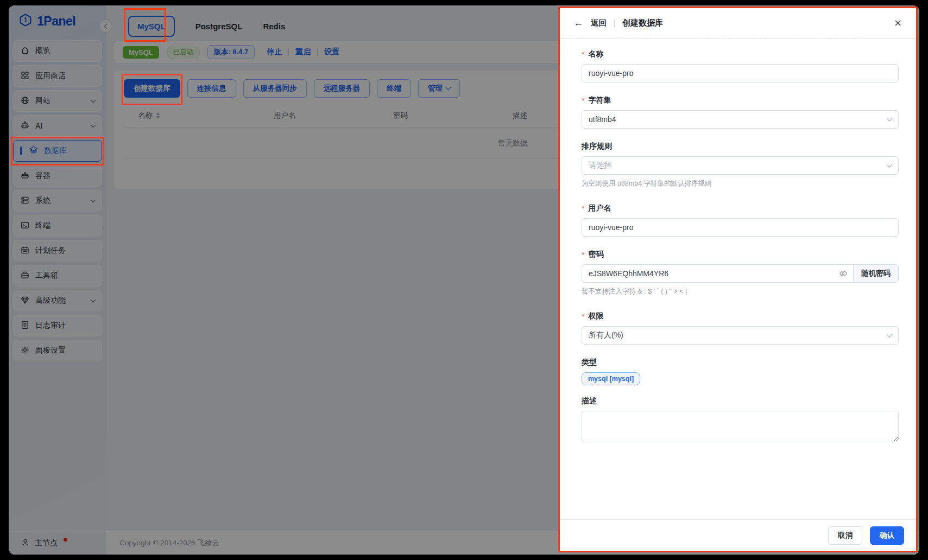 This screenshot has height=560, width=928. I want to click on password-input, so click(717, 273).